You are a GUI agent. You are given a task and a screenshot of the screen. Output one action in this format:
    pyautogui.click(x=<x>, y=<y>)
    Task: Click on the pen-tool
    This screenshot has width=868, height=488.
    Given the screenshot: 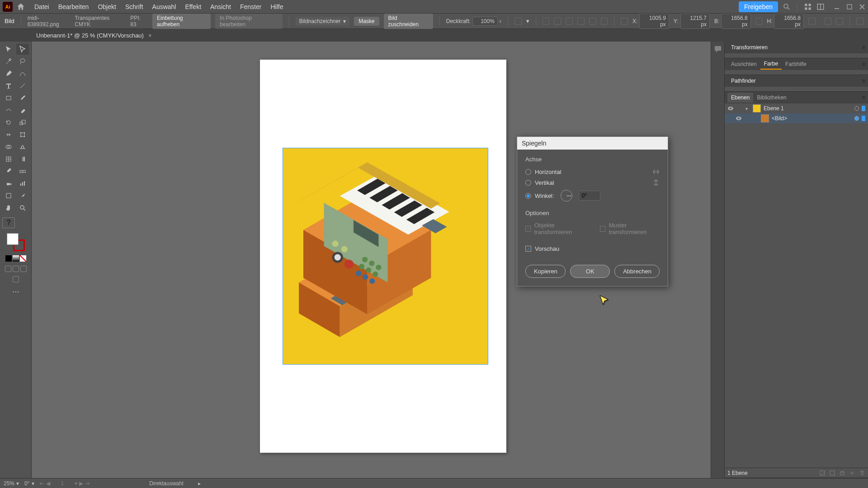 What is the action you would take?
    pyautogui.click(x=9, y=74)
    